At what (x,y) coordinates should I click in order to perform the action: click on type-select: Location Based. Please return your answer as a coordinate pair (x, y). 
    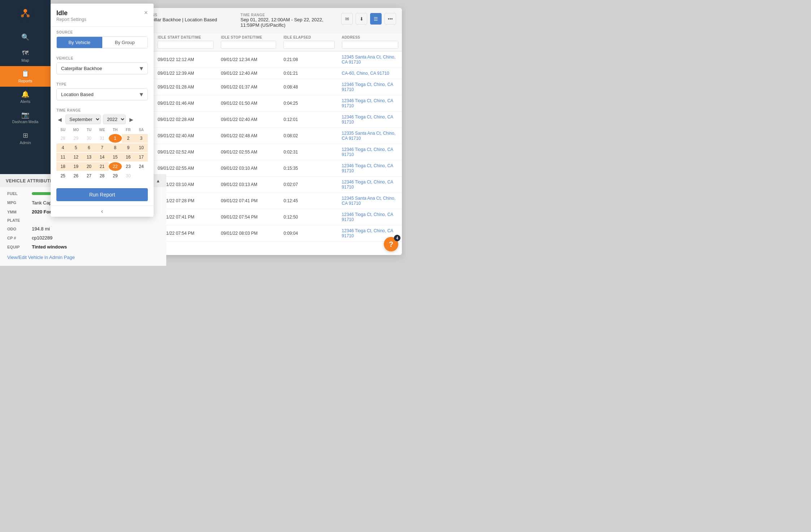
    Looking at the image, I should click on (102, 95).